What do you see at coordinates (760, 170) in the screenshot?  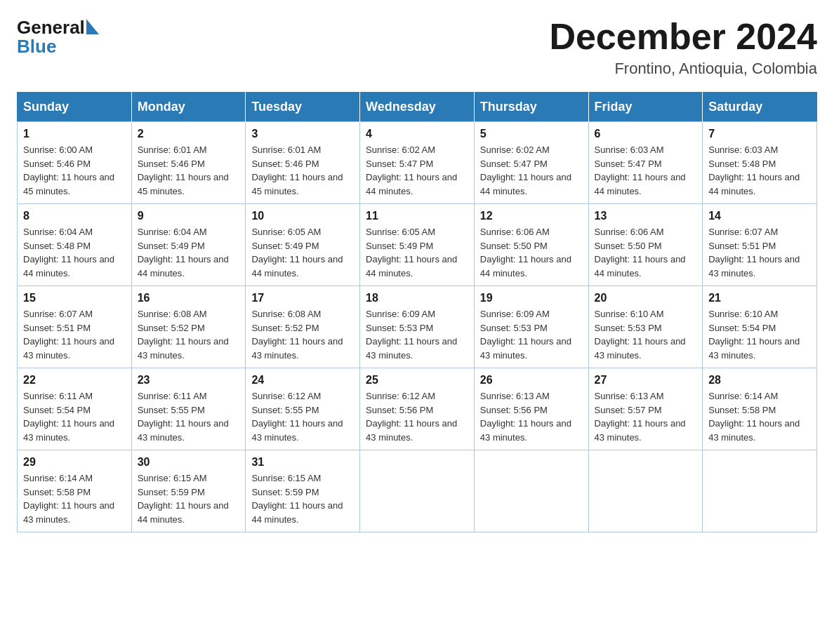 I see `day-info: Sunrise: 6:03 AMSunset: 5:48 PMDaylight:…` at bounding box center [760, 170].